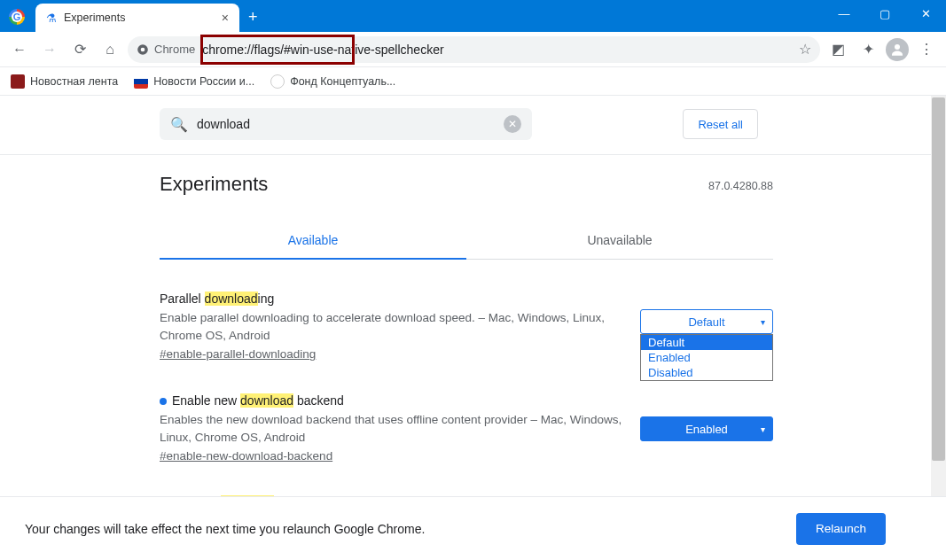 This screenshot has width=946, height=560. What do you see at coordinates (840, 529) in the screenshot?
I see `relaunch-button: Relaunch` at bounding box center [840, 529].